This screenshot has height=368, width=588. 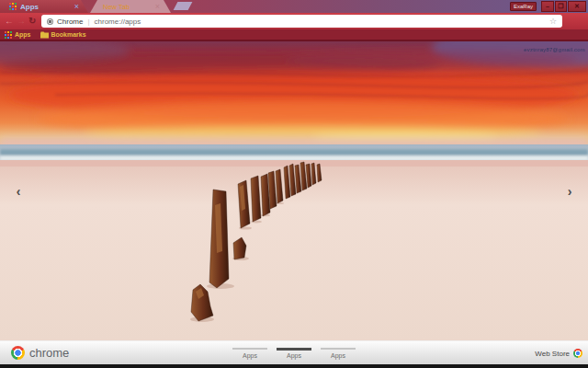 I want to click on next-arrow: ›, so click(x=570, y=192).